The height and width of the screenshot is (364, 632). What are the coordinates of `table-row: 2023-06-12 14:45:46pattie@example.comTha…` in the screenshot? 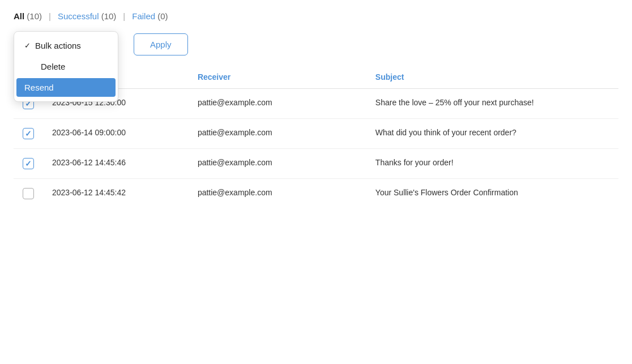 It's located at (316, 164).